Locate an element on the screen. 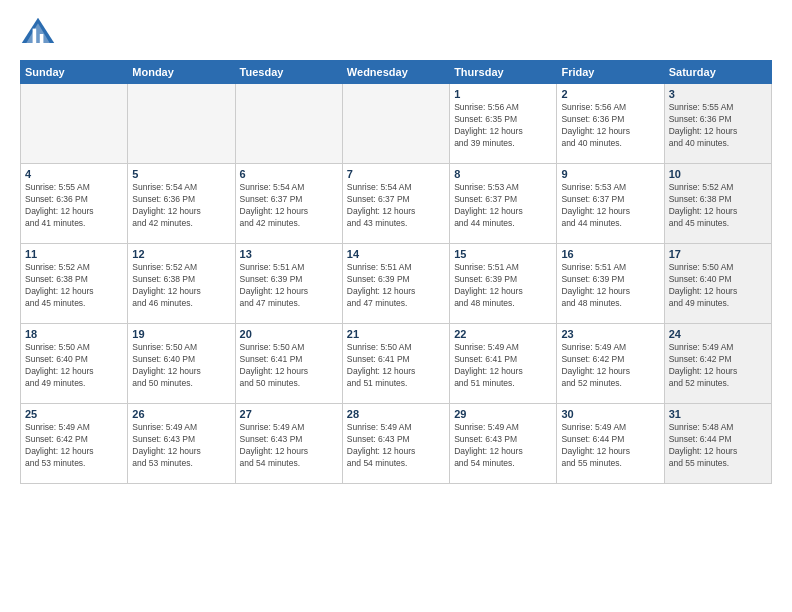 Image resolution: width=792 pixels, height=612 pixels. col-header-monday: Monday is located at coordinates (182, 72).